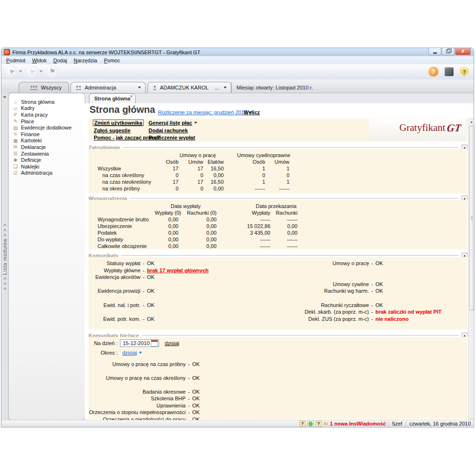 The height and width of the screenshot is (476, 476). What do you see at coordinates (463, 51) in the screenshot?
I see `close-button: ✗` at bounding box center [463, 51].